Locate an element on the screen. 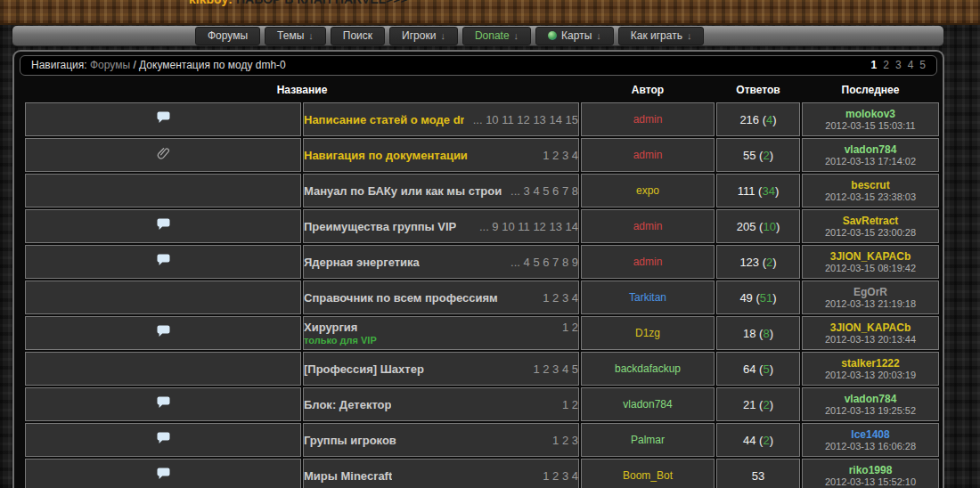 Image resolution: width=980 pixels, height=488 pixels. lastpost-user-link: riko1998 is located at coordinates (870, 470).